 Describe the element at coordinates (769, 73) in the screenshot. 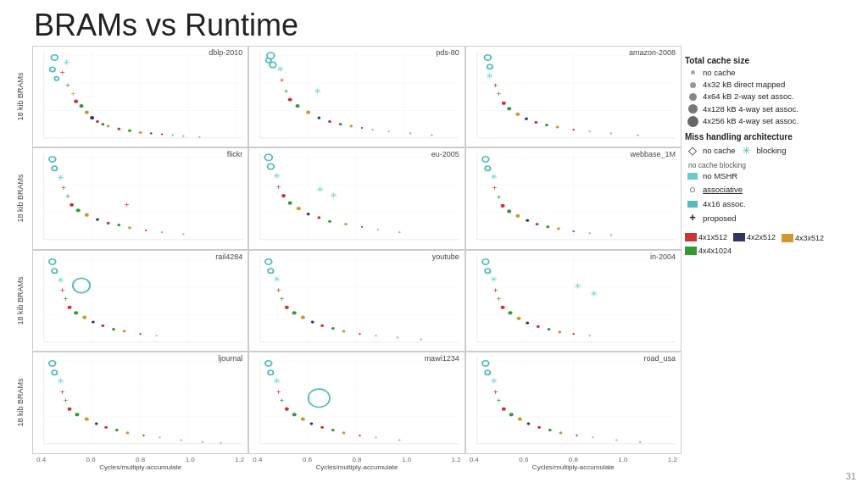

I see `legend-no-cache: no cache` at that location.